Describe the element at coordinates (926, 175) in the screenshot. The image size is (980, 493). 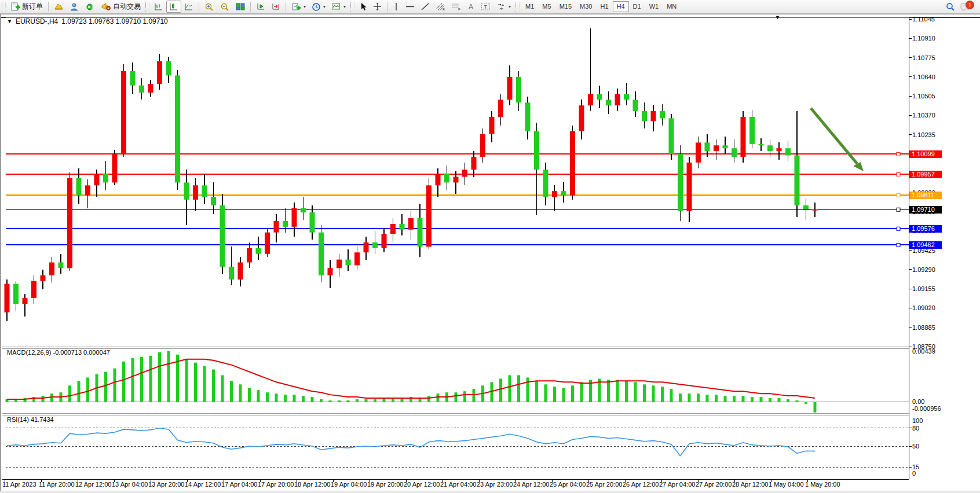
I see `price-badge: 1.09957` at that location.